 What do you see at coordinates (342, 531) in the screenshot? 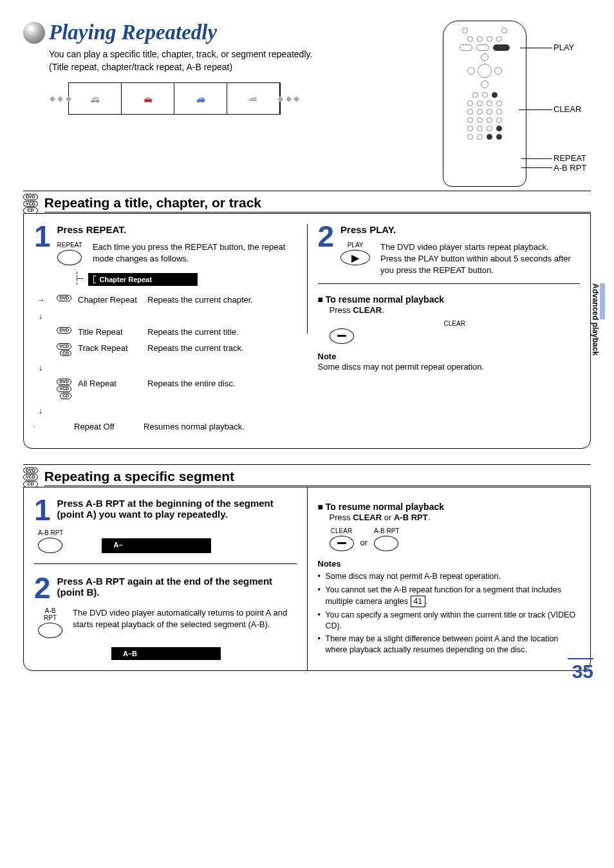
I see `sec2-clear-label: CLEAR` at bounding box center [342, 531].